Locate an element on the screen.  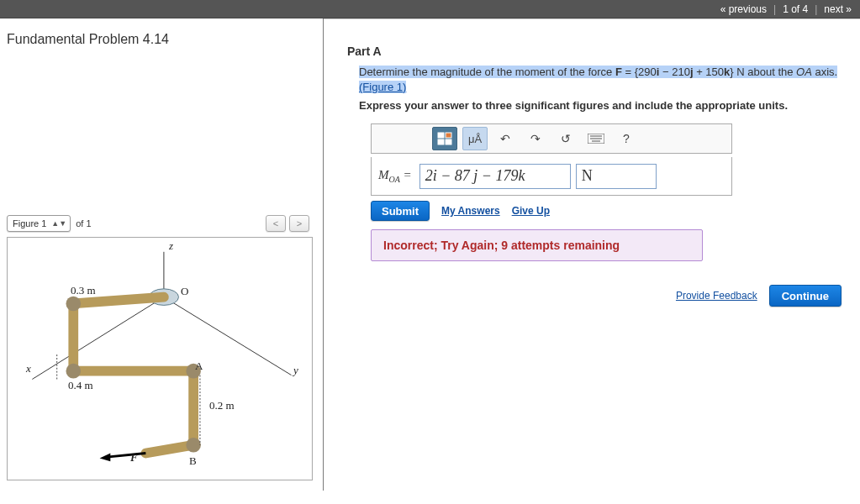
figure-next-button: > is located at coordinates (299, 223).